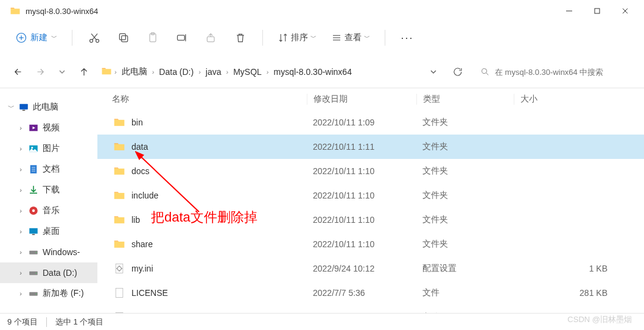 This screenshot has width=644, height=330. I want to click on up-button, so click(84, 72).